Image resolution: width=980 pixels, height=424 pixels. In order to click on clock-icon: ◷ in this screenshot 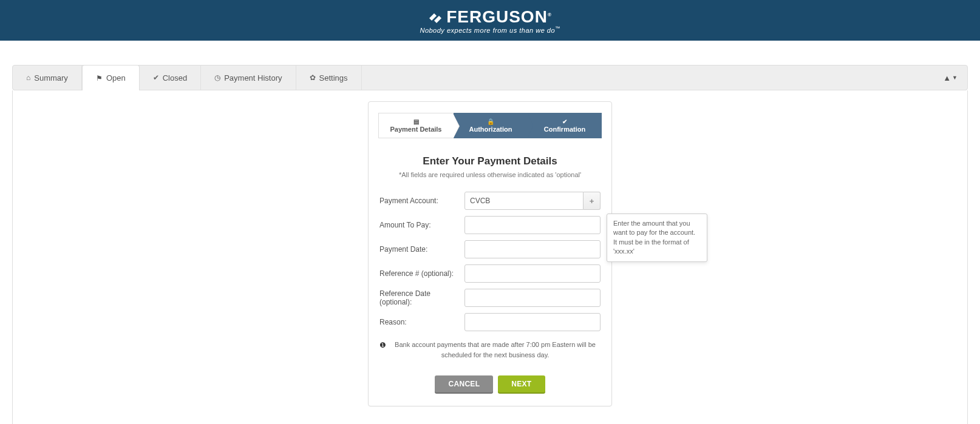, I will do `click(217, 78)`.